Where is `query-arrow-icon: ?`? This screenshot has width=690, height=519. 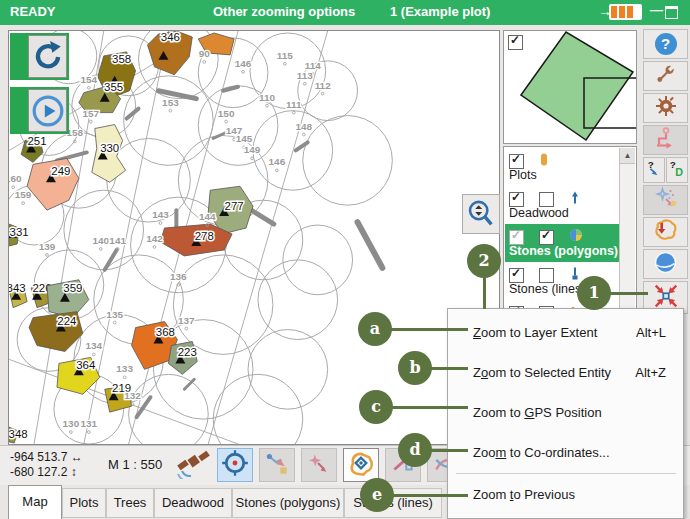
query-arrow-icon: ? is located at coordinates (654, 170).